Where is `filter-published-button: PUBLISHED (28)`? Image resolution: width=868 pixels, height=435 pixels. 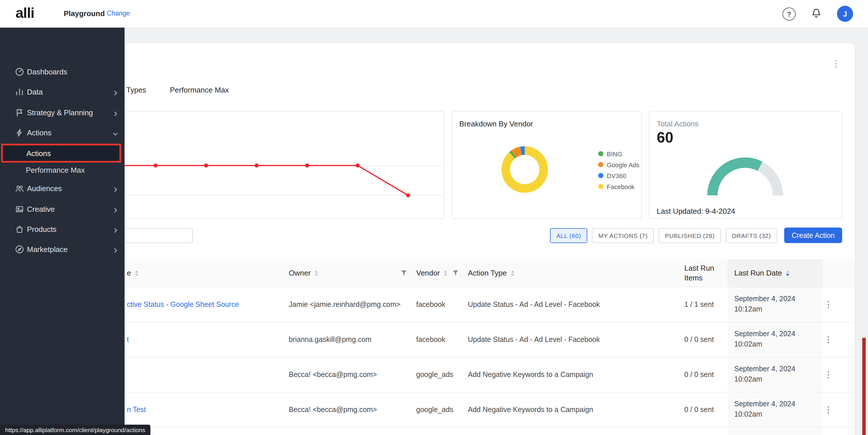
filter-published-button: PUBLISHED (28) is located at coordinates (689, 235).